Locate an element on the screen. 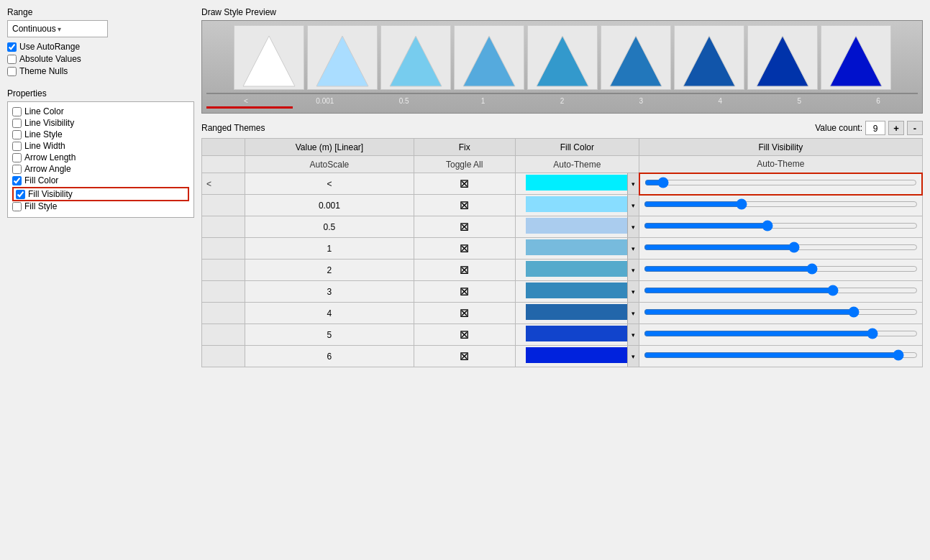 The width and height of the screenshot is (930, 560). line-color-label: Line Color is located at coordinates (45, 111).